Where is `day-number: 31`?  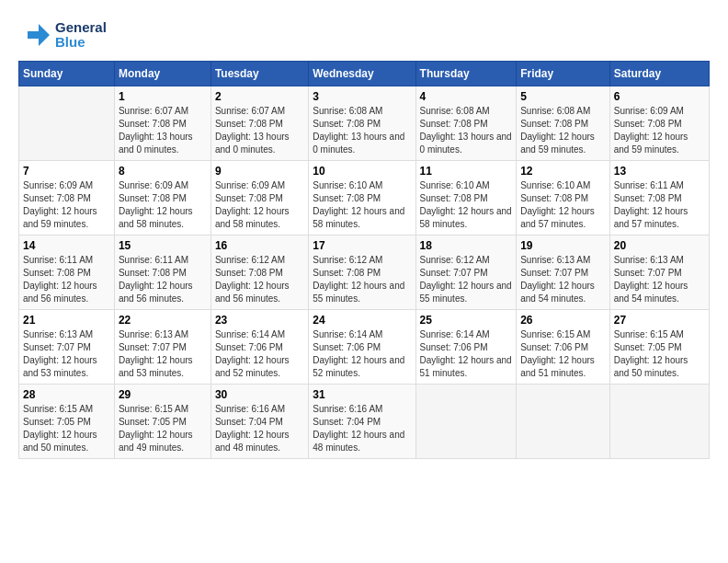
day-number: 31 is located at coordinates (362, 395).